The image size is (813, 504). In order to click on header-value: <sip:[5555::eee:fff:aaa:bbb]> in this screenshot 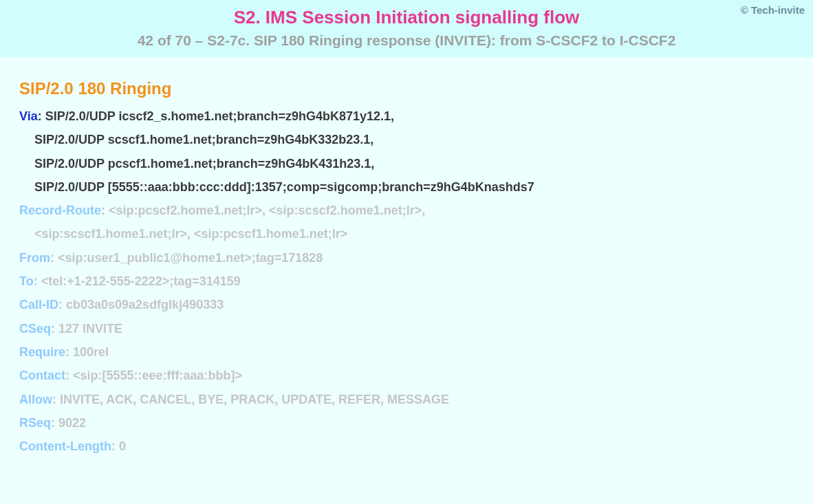, I will do `click(158, 375)`.